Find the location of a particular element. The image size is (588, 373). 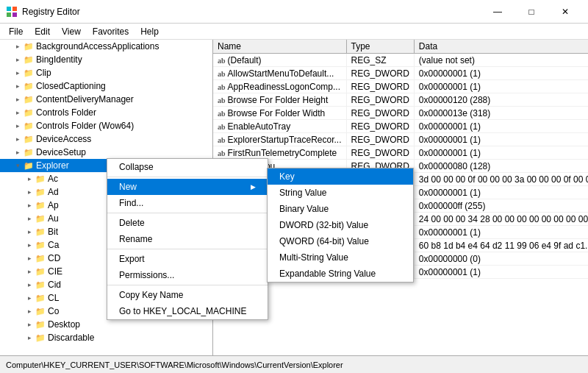

menu-file: File is located at coordinates (16, 32).